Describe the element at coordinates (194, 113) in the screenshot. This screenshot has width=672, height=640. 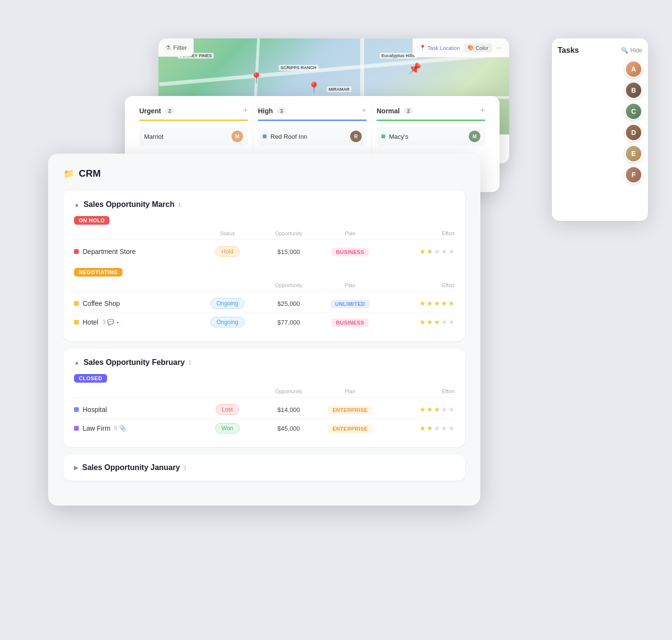
I see `kanban-column-header: Urgent 2 +` at that location.